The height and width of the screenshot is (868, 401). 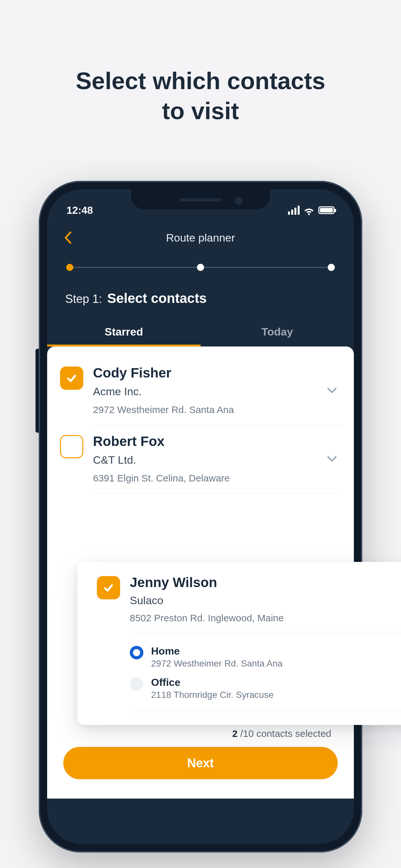 I want to click on footer: 2 /10 contacts selected Next, so click(x=201, y=758).